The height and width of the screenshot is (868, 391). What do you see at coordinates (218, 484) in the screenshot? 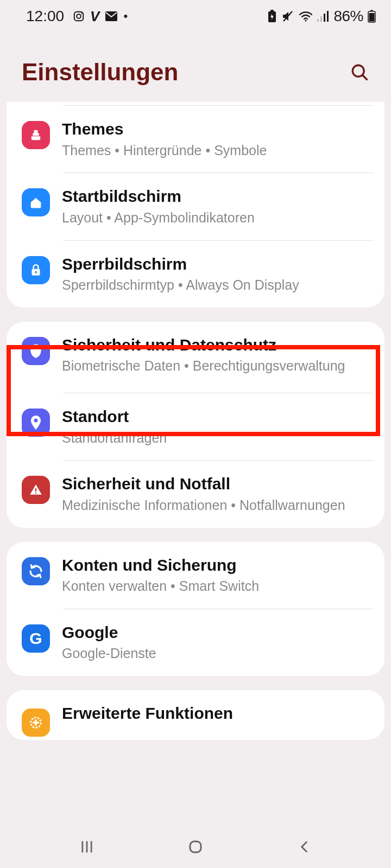
I see `item-title: Sicherheit und Notfall` at bounding box center [218, 484].